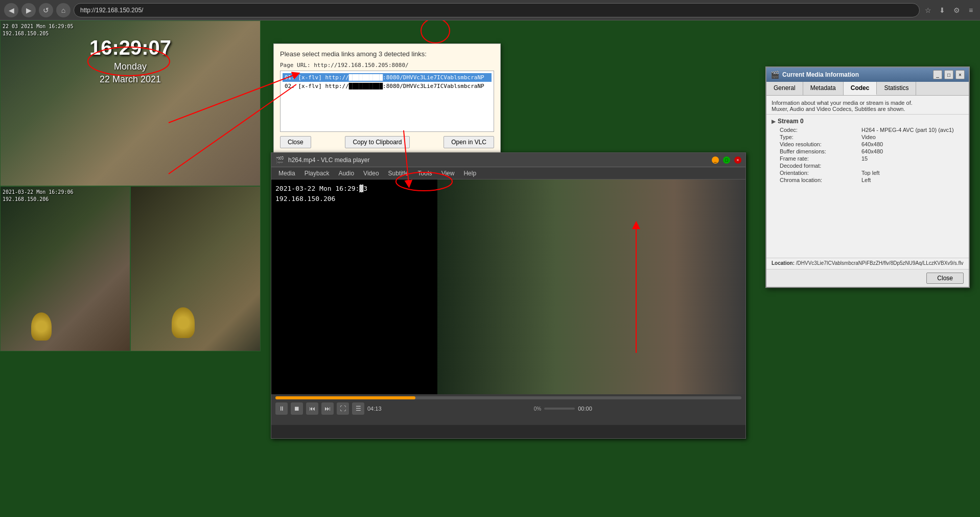 The image size is (980, 517). What do you see at coordinates (774, 122) in the screenshot?
I see `stream-0-arrow: ▶` at bounding box center [774, 122].